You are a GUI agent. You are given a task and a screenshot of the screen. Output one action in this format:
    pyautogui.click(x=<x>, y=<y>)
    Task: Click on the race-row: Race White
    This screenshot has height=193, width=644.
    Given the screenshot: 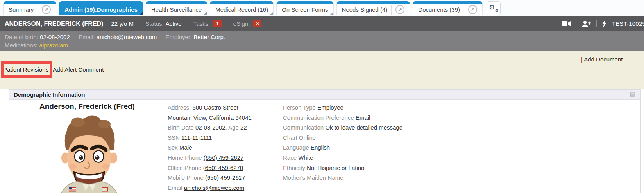 What is the action you would take?
    pyautogui.click(x=343, y=158)
    